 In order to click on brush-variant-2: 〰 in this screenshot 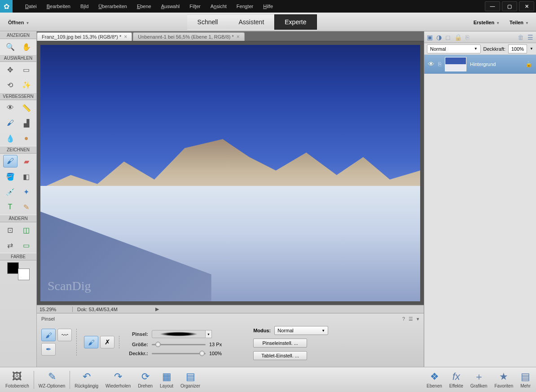, I will do `click(65, 335)`.